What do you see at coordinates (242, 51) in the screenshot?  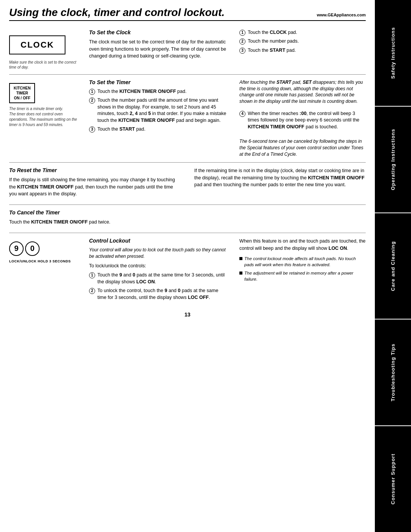 I see `step-num-3: 3` at bounding box center [242, 51].